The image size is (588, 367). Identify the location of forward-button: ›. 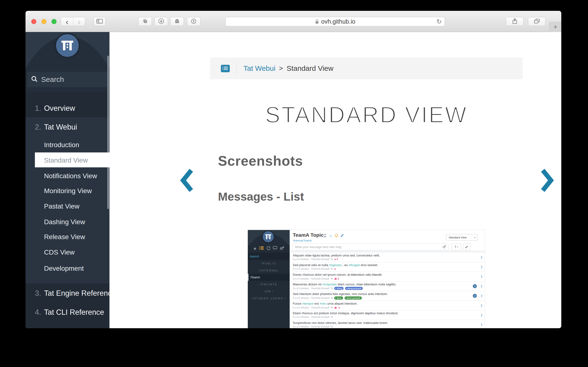
(79, 21).